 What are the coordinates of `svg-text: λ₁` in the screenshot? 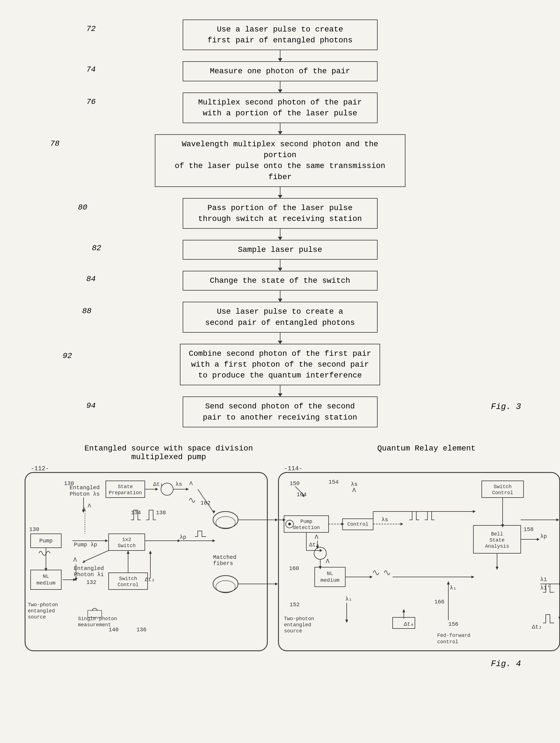 It's located at (453, 588).